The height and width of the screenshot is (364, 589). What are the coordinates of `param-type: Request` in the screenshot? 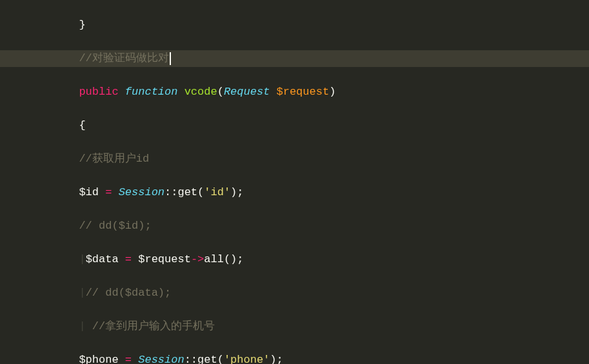 It's located at (246, 91).